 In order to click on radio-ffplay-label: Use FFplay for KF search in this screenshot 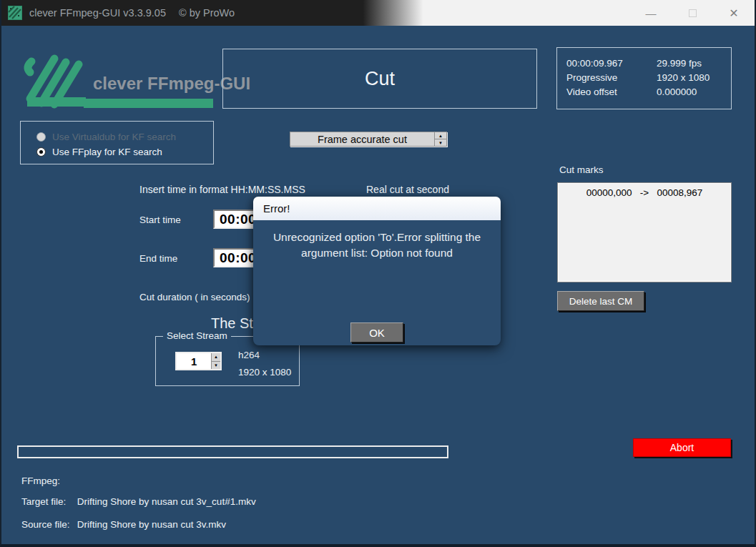, I will do `click(107, 152)`.